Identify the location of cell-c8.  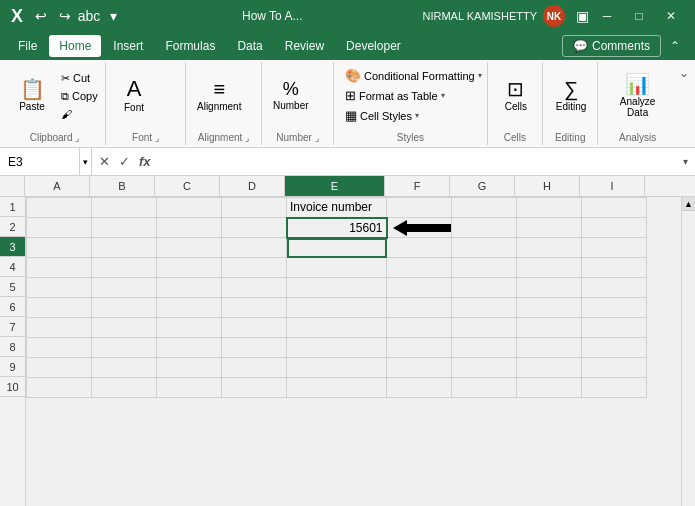
(190, 348).